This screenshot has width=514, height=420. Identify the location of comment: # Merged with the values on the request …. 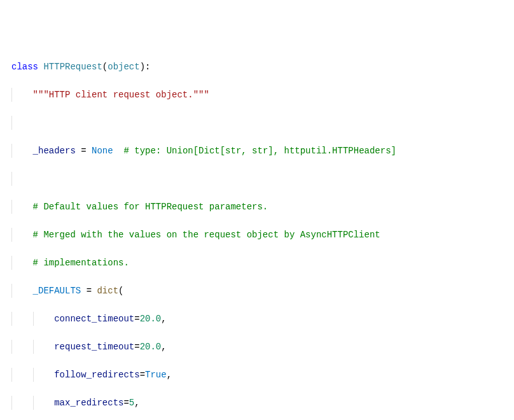
(207, 235).